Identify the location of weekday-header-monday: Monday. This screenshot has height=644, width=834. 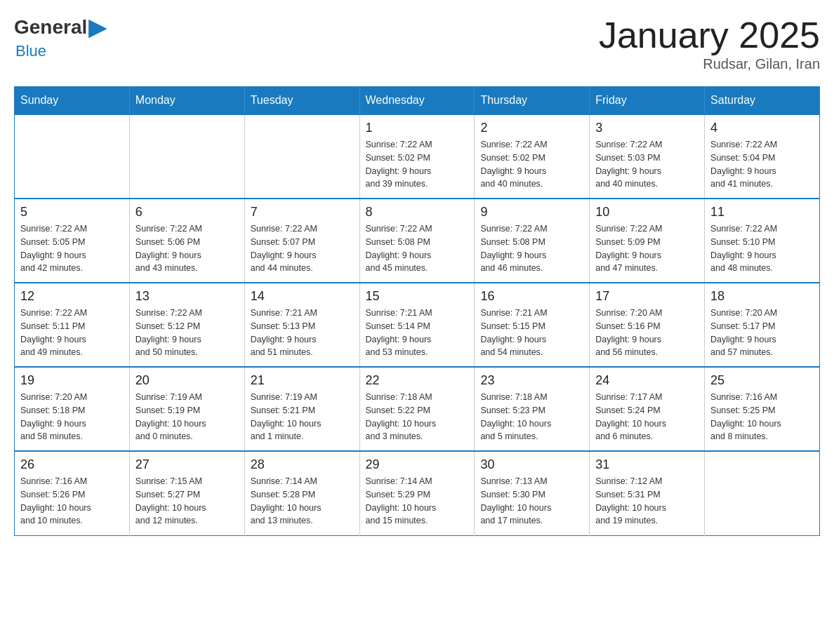
(187, 101).